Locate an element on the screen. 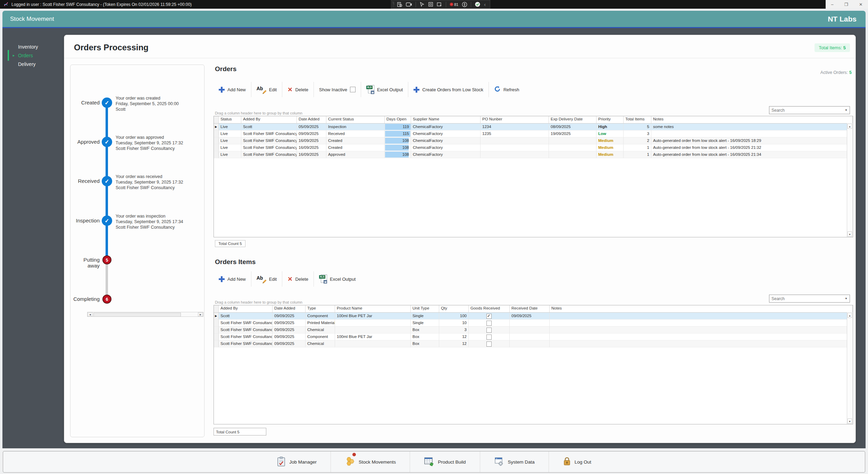 The width and height of the screenshot is (868, 474). status-ok-icon is located at coordinates (478, 4).